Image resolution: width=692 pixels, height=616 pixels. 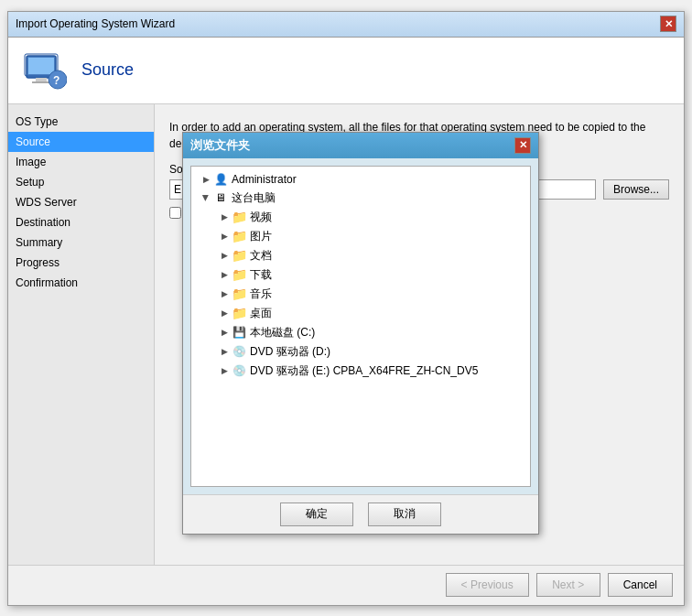 I want to click on dvd-icon-e: 💿, so click(x=239, y=371).